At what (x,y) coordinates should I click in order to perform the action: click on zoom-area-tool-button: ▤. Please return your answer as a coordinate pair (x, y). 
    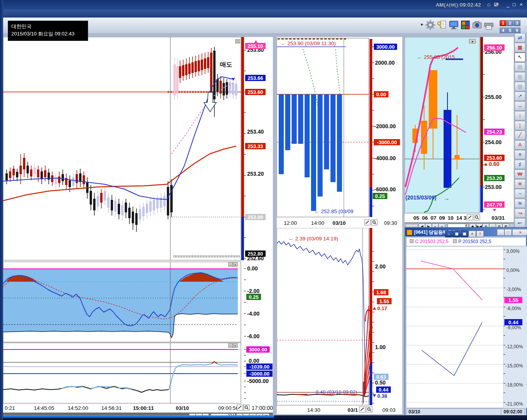
    Looking at the image, I should click on (520, 67).